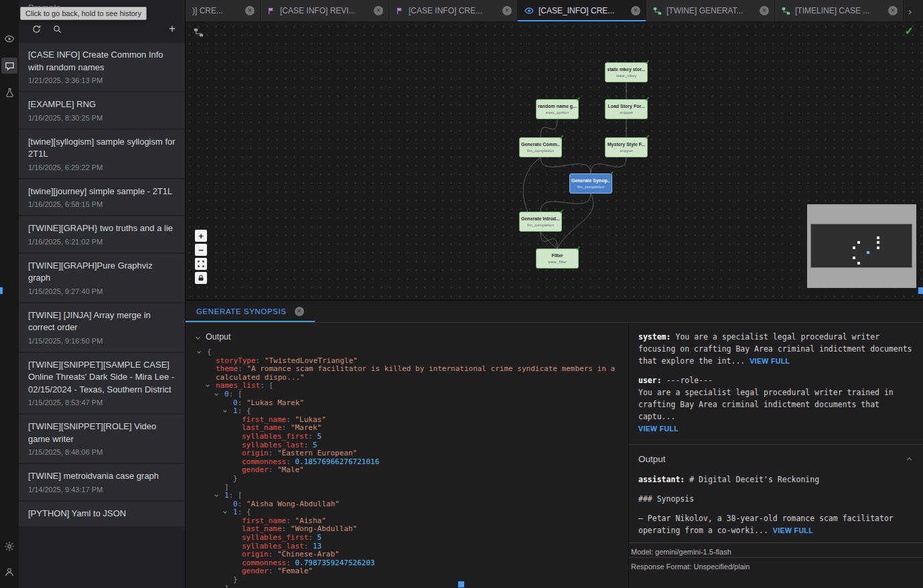 Image resolution: width=923 pixels, height=588 pixels. I want to click on tab-label: [CASE INFO] REVI..., so click(324, 11).